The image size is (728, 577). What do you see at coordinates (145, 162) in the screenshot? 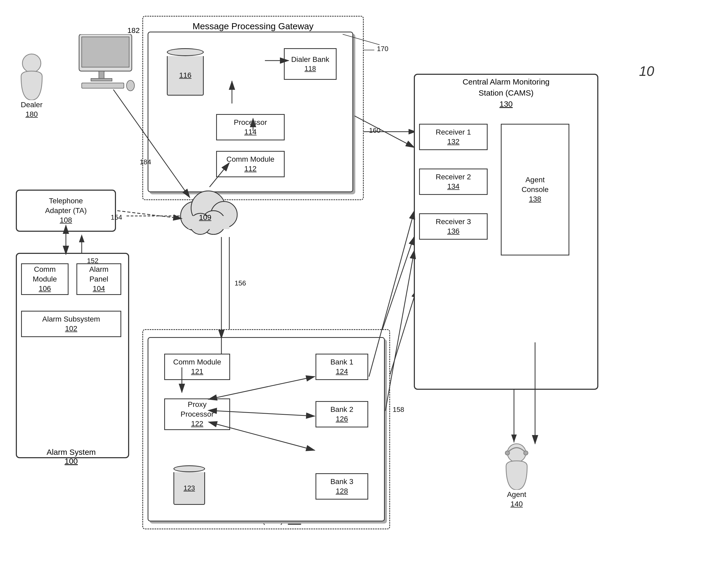
I see `ref-184: 184` at bounding box center [145, 162].